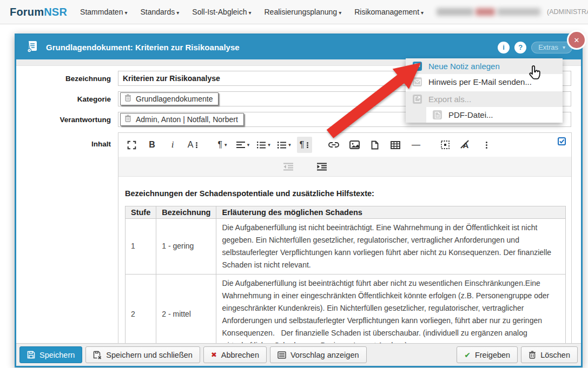  I want to click on red-x-icon: ✖, so click(214, 354).